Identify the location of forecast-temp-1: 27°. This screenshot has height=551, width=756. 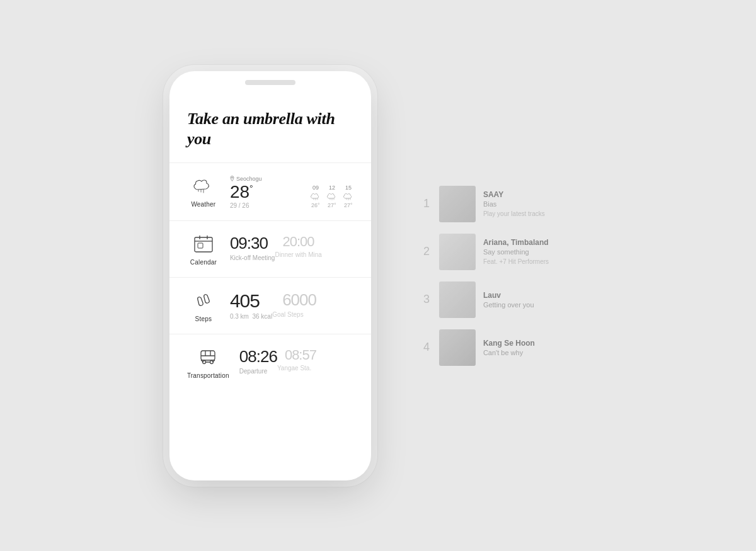
(332, 205).